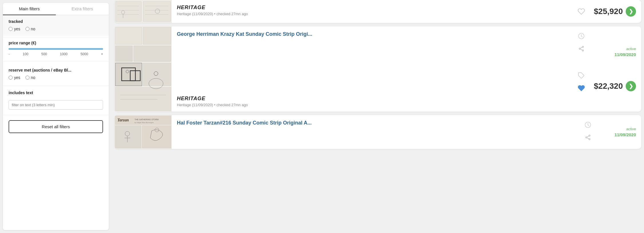 This screenshot has width=644, height=233. I want to click on listing-card-3: Tarzan THE GATHERING STORM by Edgar Rice…, so click(378, 132).